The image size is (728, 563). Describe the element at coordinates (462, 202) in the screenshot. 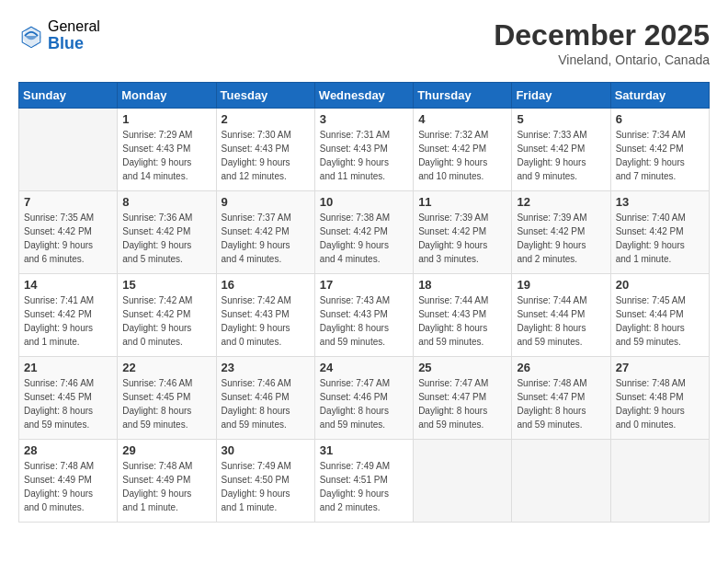

I see `day-number: 11` at that location.